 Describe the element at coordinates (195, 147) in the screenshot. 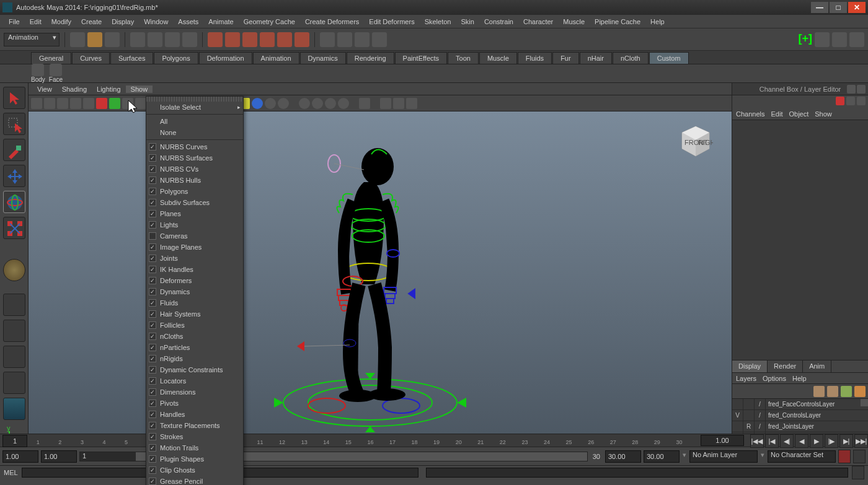

I see `show-menu-nurbs-curves: NURBS Curves` at that location.